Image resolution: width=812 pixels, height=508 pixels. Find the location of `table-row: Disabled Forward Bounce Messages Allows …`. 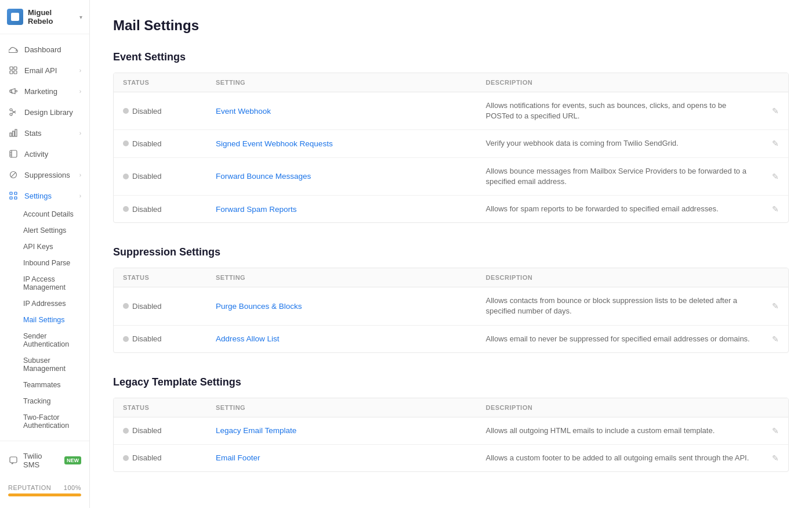

table-row: Disabled Forward Bounce Messages Allows … is located at coordinates (451, 176).